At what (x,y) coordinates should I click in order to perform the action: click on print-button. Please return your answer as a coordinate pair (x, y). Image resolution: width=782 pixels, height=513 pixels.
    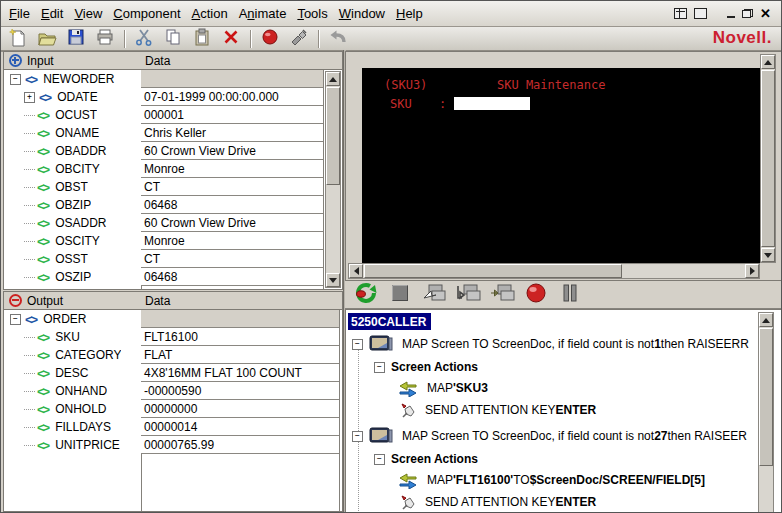
    Looking at the image, I should click on (105, 39).